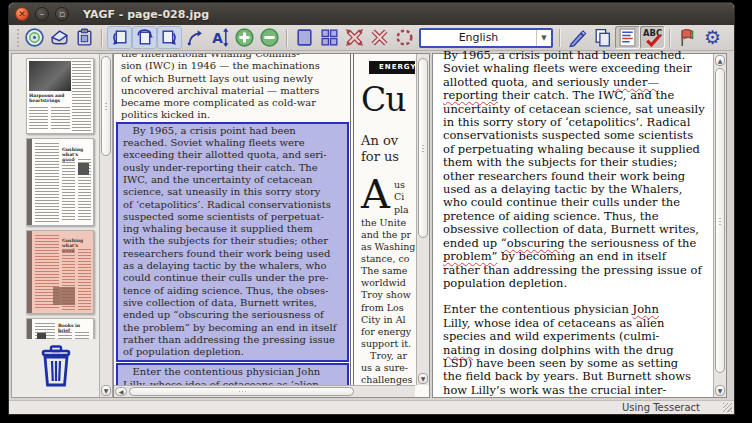 The image size is (752, 423). Describe the element at coordinates (422, 220) in the screenshot. I see `scan-vertical-scrollbar: ▼` at that location.